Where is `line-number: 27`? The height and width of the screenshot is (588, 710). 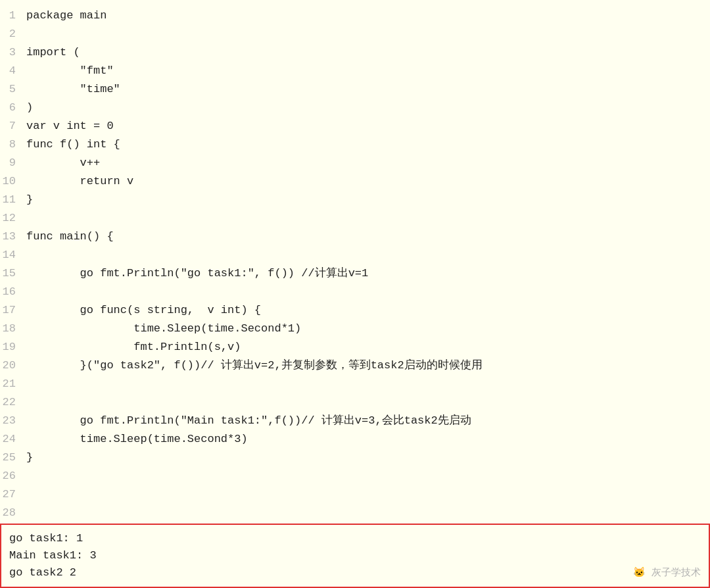 line-number: 27 is located at coordinates (13, 495).